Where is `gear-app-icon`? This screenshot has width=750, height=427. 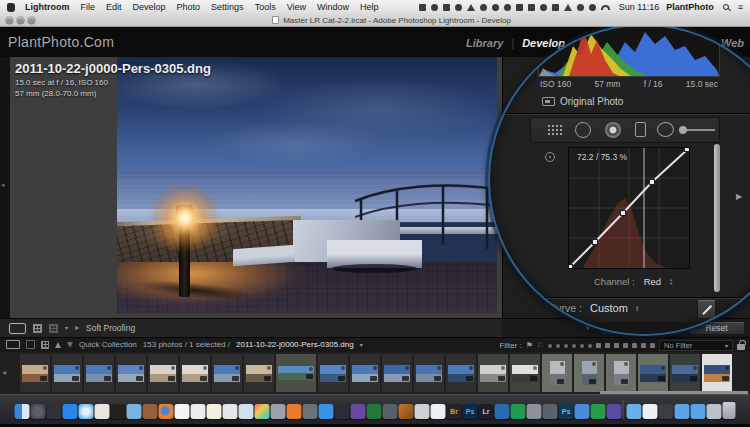
gear-app-icon is located at coordinates (502, 412).